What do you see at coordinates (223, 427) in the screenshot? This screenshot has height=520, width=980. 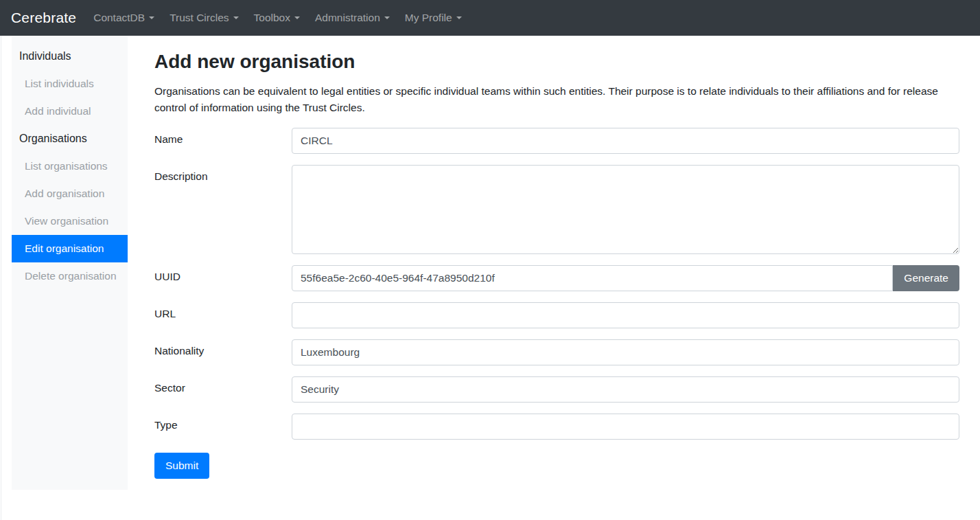 I see `type-label: Type` at bounding box center [223, 427].